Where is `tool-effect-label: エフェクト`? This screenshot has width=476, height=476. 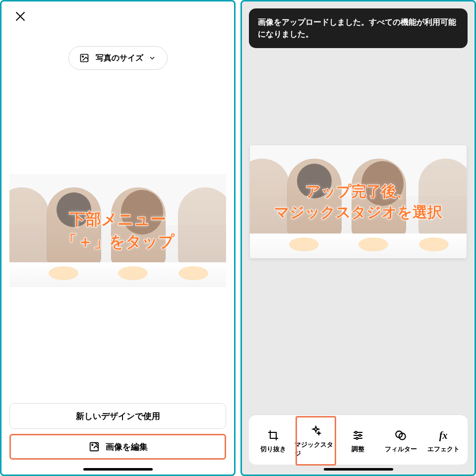 tool-effect-label: エフェクト is located at coordinates (443, 449).